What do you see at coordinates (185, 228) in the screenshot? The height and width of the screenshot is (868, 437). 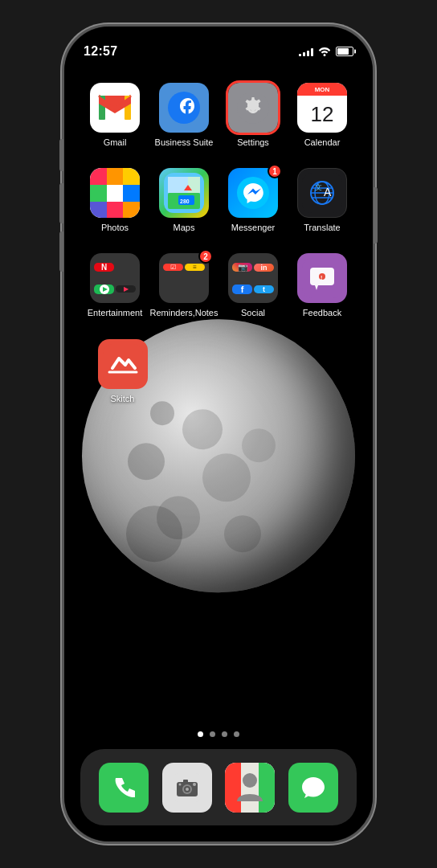 I see `app-label-maps: Maps` at bounding box center [185, 228].